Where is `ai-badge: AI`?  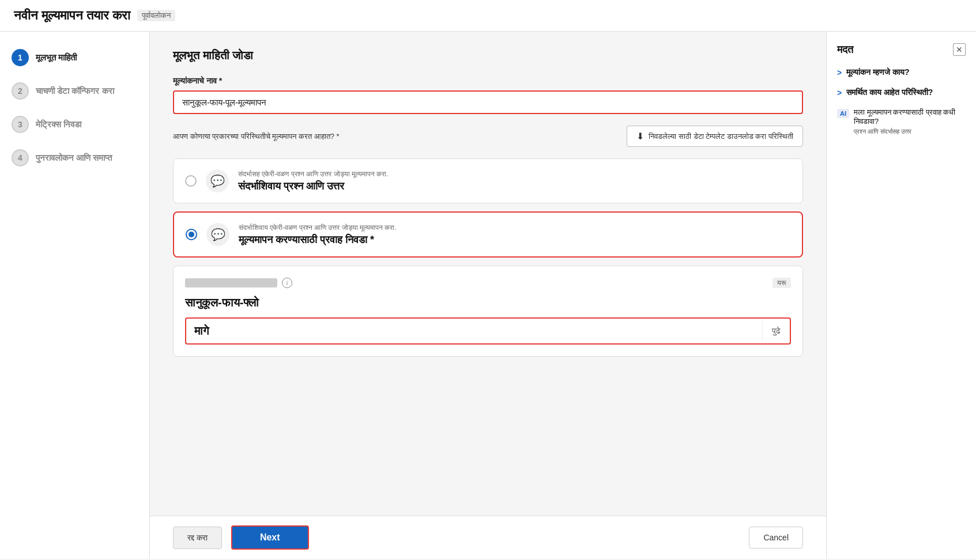 ai-badge: AI is located at coordinates (843, 113).